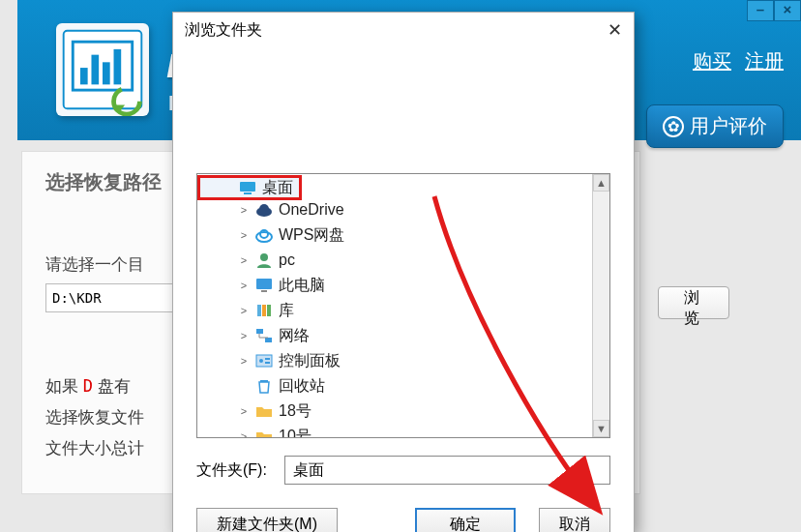 This screenshot has width=801, height=532. Describe the element at coordinates (728, 126) in the screenshot. I see `feedback-button-label: 用户评价` at that location.